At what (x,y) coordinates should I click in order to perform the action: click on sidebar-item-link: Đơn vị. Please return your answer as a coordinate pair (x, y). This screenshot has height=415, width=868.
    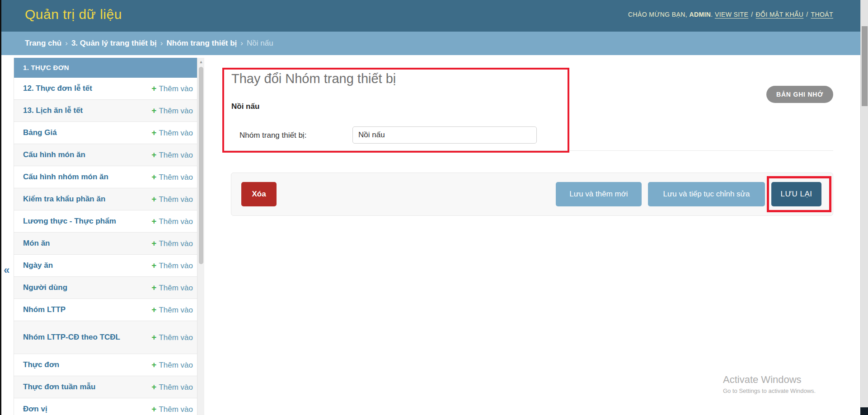
    Looking at the image, I should click on (35, 409).